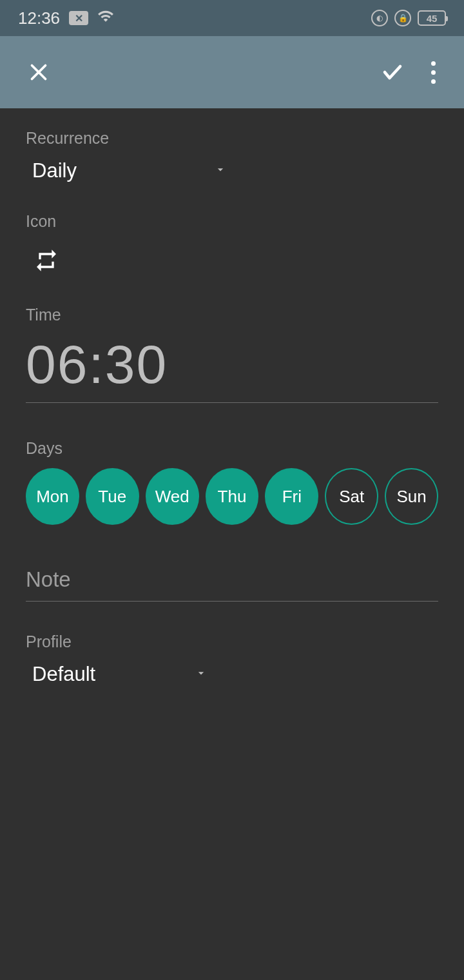 This screenshot has height=980, width=464. I want to click on days-label: Days, so click(232, 449).